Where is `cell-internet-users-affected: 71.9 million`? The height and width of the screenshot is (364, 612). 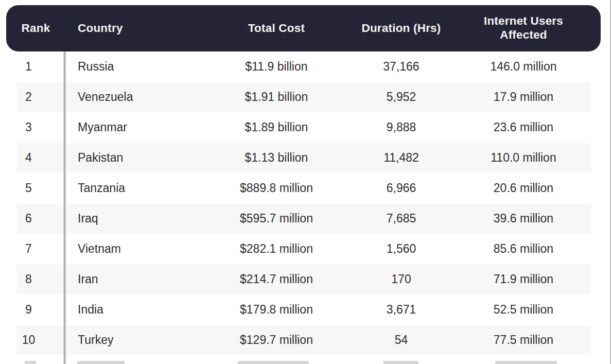 cell-internet-users-affected: 71.9 million is located at coordinates (523, 279).